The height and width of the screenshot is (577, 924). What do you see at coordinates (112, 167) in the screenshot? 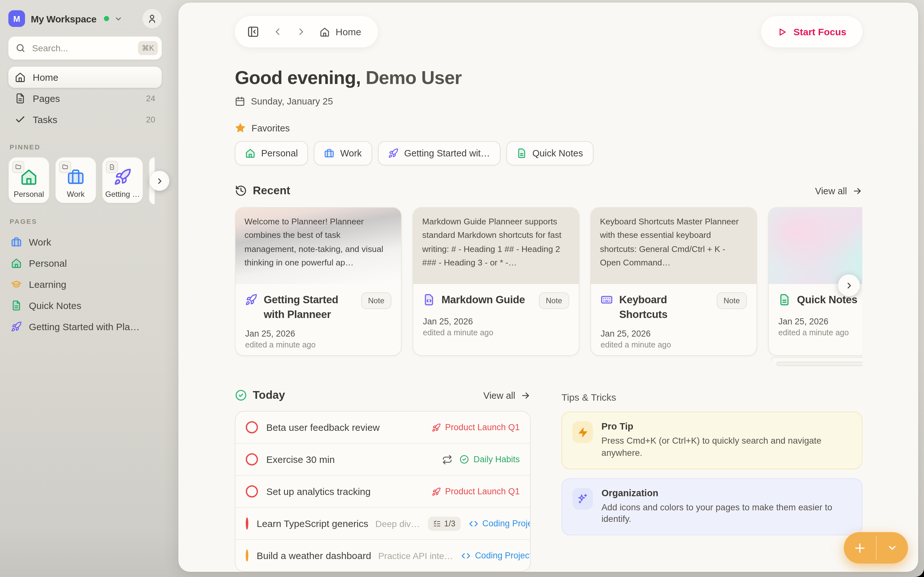
I see `note-icon` at bounding box center [112, 167].